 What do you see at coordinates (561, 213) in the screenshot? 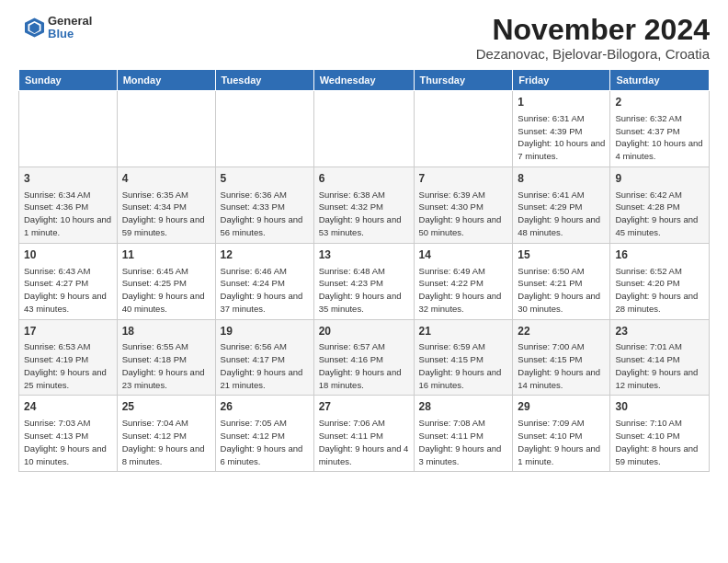
I see `day-info: Sunrise: 6:41 AM Sunset: 4:29 PM Dayligh…` at bounding box center [561, 213].